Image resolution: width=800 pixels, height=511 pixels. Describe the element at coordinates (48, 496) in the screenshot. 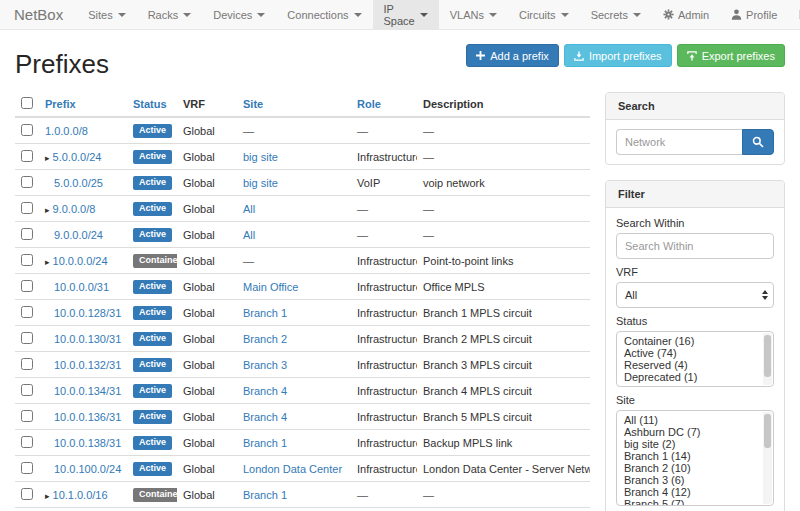

I see `expand-arrow-icon: ▸` at that location.